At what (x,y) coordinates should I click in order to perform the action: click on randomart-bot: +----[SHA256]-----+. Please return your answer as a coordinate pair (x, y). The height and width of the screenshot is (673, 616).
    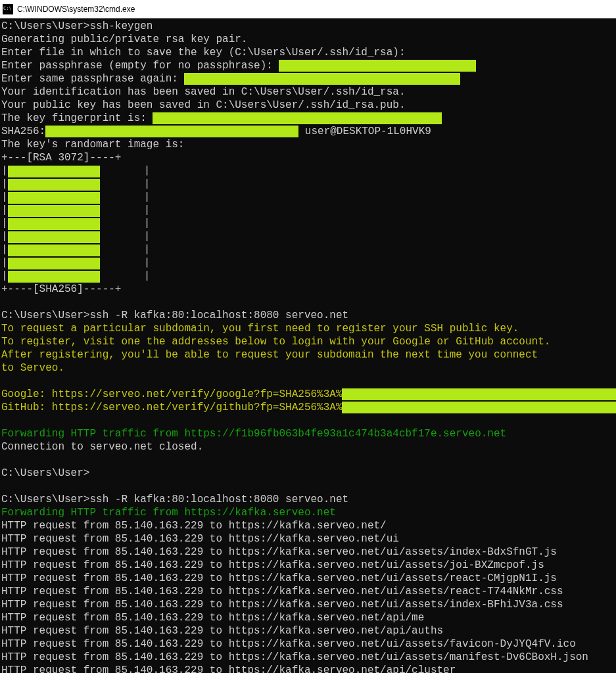
    Looking at the image, I should click on (61, 289).